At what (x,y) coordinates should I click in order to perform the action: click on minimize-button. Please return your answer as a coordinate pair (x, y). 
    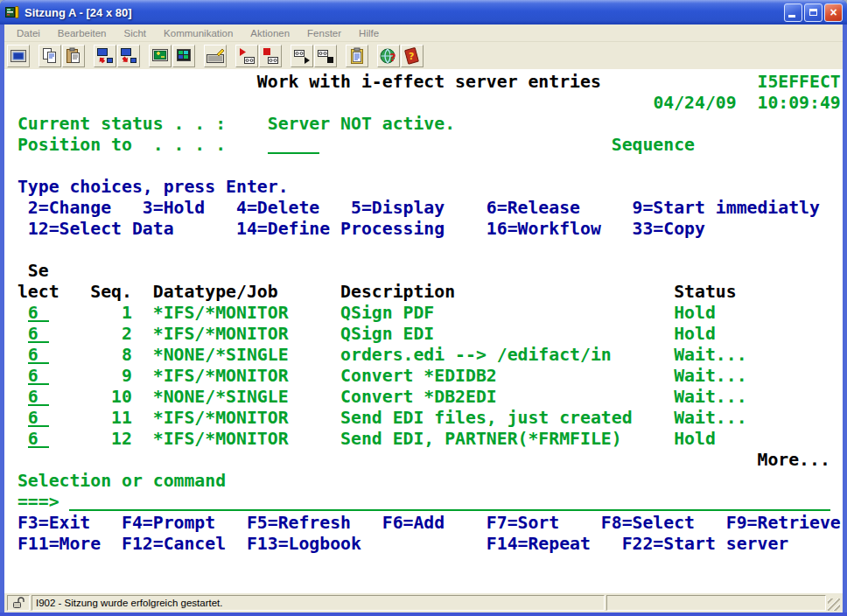
    Looking at the image, I should click on (793, 12).